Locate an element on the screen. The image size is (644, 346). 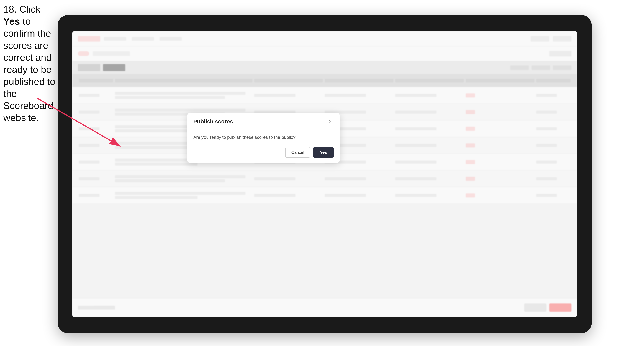
header-right is located at coordinates (551, 39).